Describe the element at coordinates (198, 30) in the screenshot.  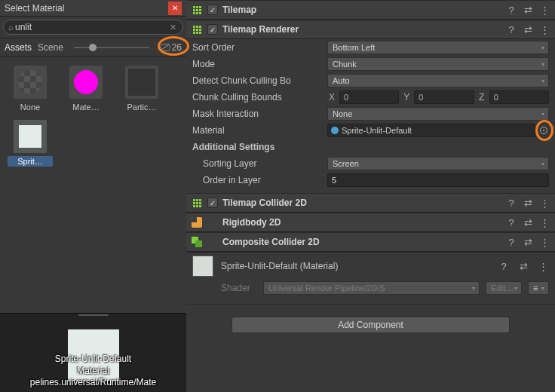
I see `tilemap-renderer-icon` at that location.